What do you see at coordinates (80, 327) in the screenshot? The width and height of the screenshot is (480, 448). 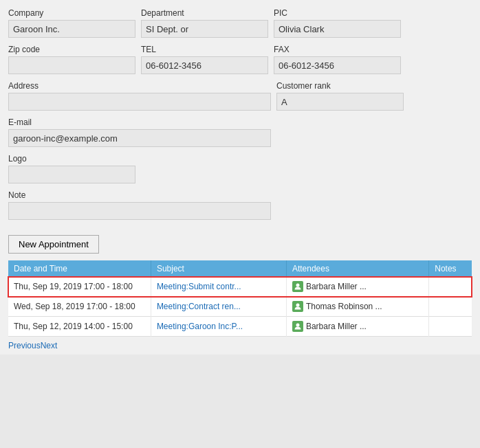 I see `cell-datetime: Thu, Sep 12, 2019 14:00 - 15:00` at bounding box center [80, 327].